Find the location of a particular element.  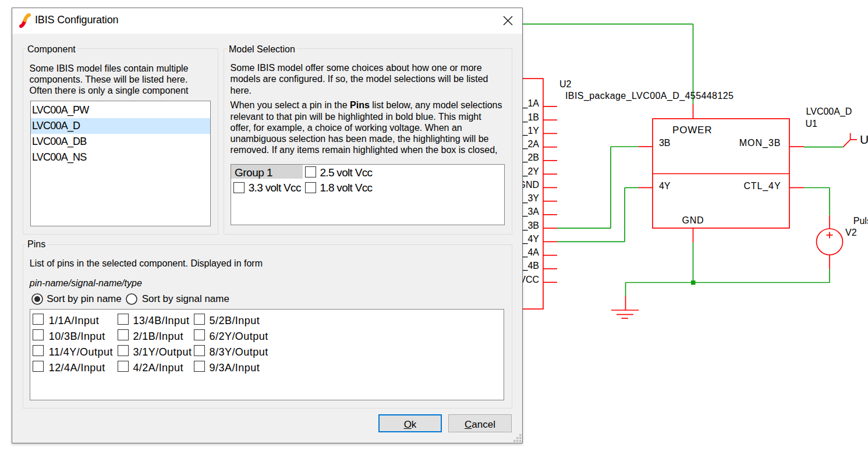

svg-text:IBIS_package_LVC00A_D_45544812: IBIS_package_LVC00A_D_455448125 is located at coordinates (650, 96).